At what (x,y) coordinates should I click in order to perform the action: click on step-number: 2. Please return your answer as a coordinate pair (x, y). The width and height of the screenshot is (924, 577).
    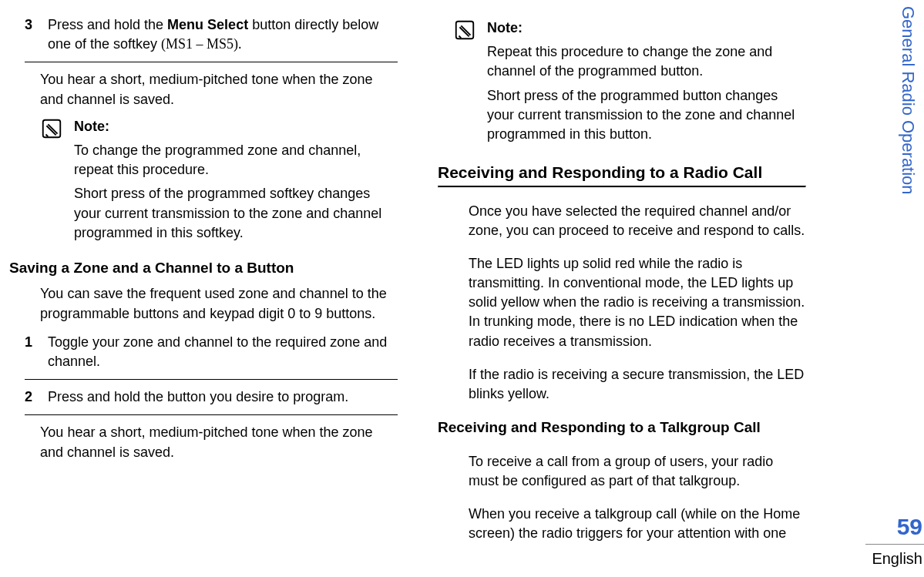
    Looking at the image, I should click on (31, 398).